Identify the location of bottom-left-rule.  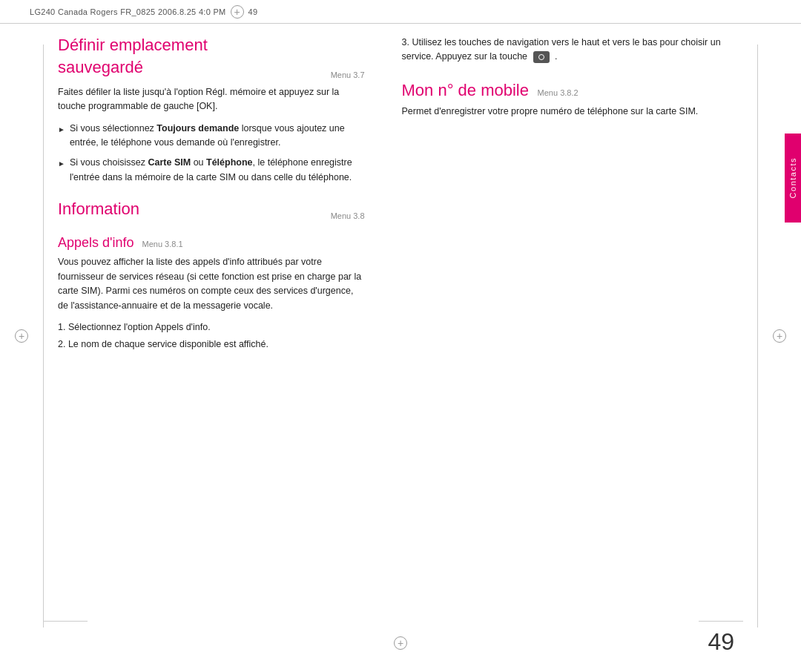
(65, 622).